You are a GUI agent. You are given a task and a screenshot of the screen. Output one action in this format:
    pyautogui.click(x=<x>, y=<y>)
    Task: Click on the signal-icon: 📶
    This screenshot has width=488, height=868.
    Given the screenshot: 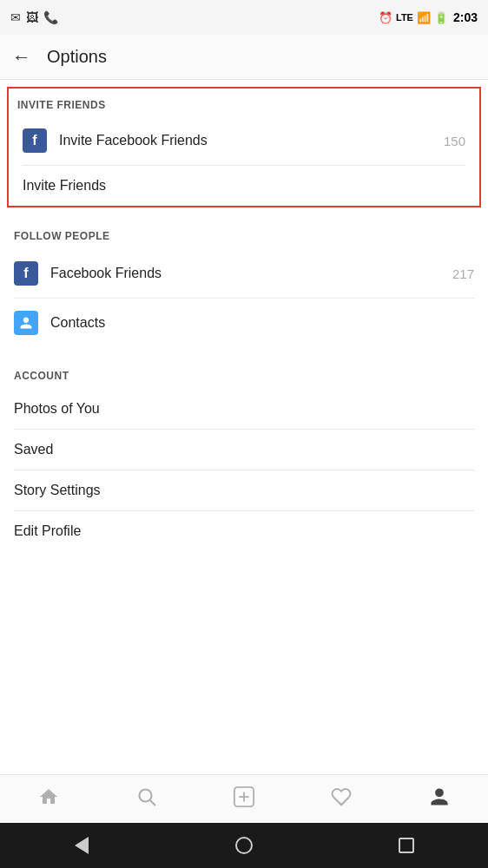 What is the action you would take?
    pyautogui.click(x=424, y=17)
    